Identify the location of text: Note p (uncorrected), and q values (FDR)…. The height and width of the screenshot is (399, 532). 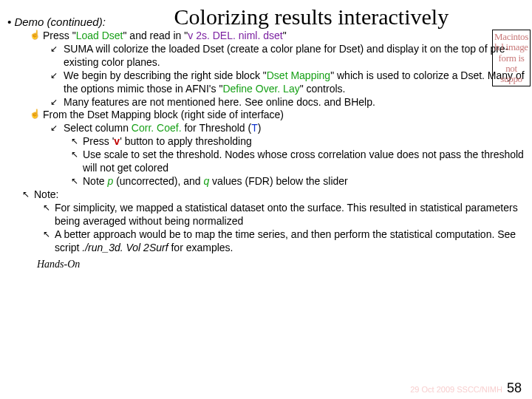
(216, 182).